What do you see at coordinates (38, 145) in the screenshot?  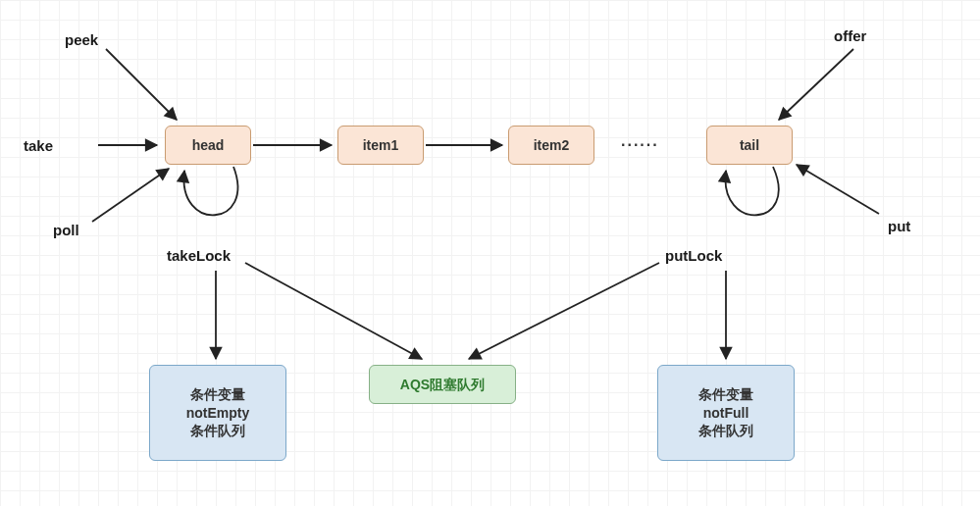 I see `label-take: take` at bounding box center [38, 145].